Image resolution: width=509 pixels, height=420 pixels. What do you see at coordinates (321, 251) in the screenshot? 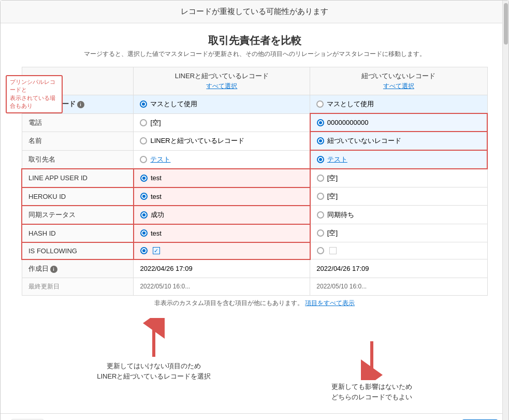
I see `is-following-right-radio-dot` at bounding box center [321, 251].